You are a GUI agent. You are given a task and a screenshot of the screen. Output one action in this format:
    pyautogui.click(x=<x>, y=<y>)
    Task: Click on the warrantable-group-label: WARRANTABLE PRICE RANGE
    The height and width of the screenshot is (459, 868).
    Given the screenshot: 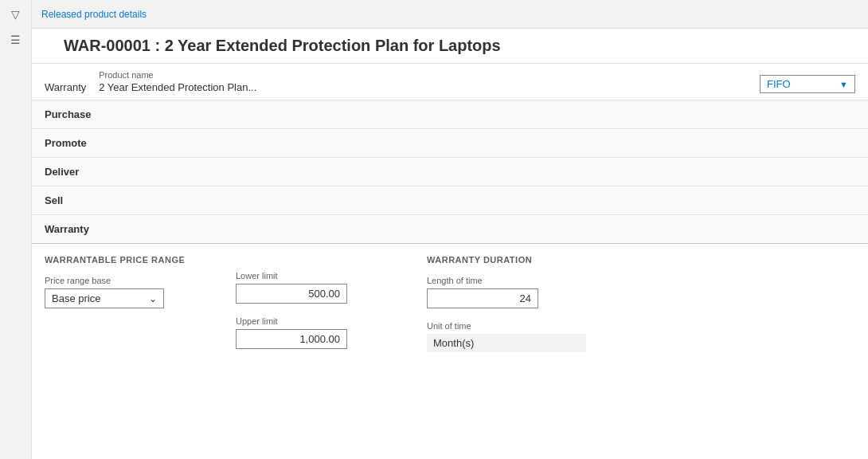 What is the action you would take?
    pyautogui.click(x=124, y=260)
    